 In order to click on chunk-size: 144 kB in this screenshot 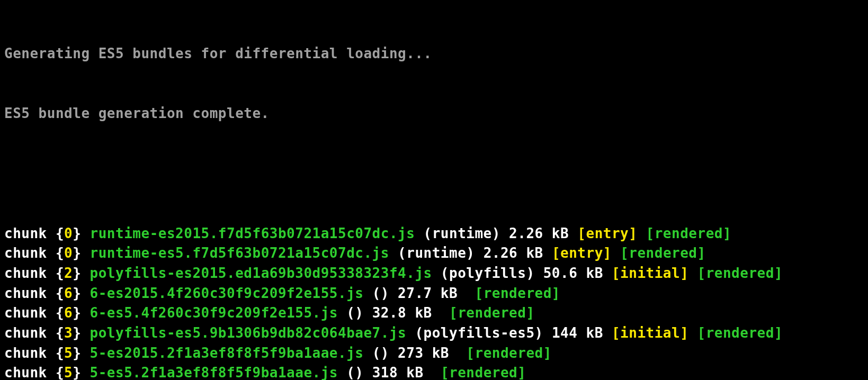, I will do `click(577, 333)`.